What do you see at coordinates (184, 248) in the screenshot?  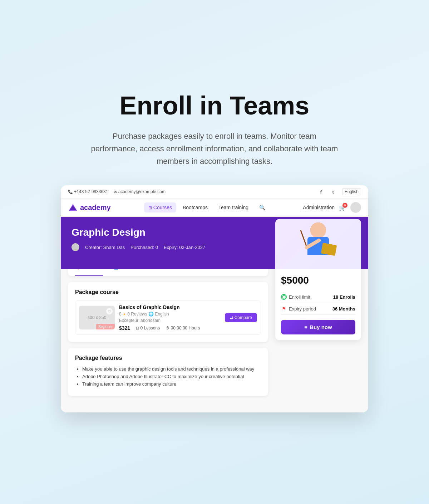 I see `expiry-info: Expiry: 02-Jan-2027` at bounding box center [184, 248].